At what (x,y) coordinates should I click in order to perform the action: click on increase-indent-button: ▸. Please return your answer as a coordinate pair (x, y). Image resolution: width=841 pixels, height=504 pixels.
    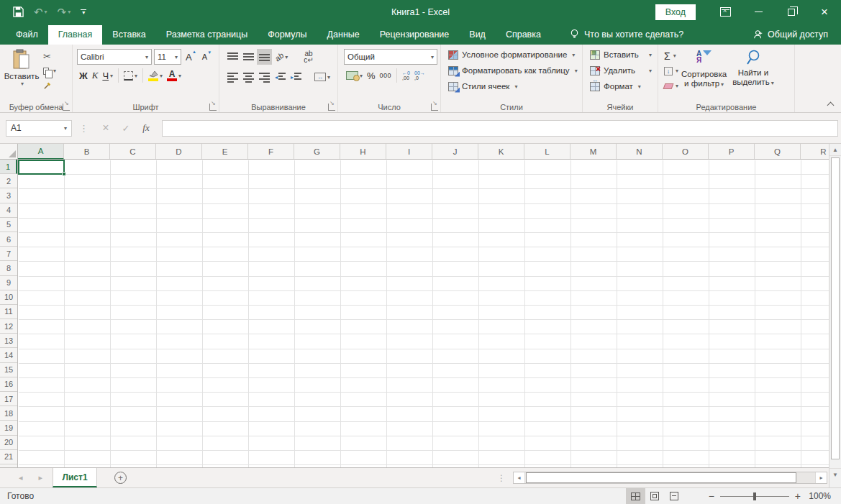
    Looking at the image, I should click on (296, 77).